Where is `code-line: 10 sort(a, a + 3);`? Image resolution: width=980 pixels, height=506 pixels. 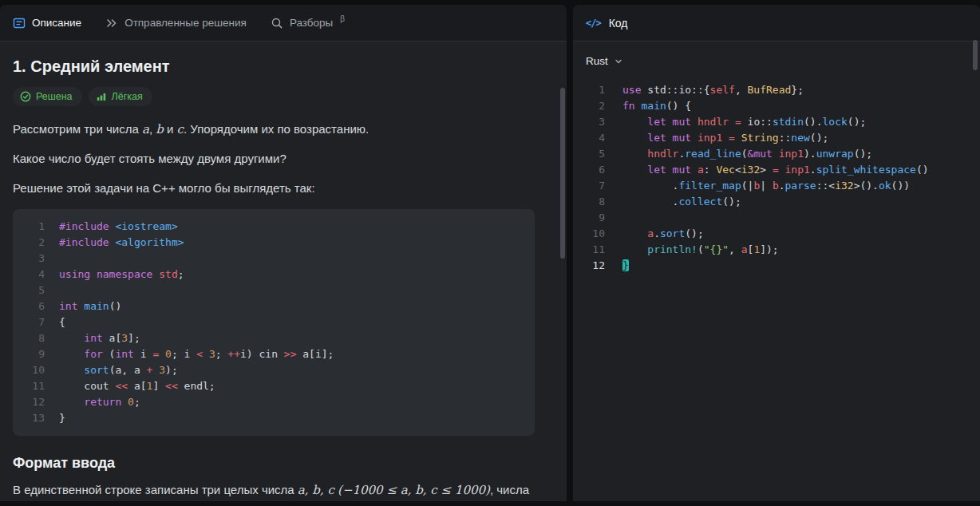 code-line: 10 sort(a, a + 3); is located at coordinates (274, 370).